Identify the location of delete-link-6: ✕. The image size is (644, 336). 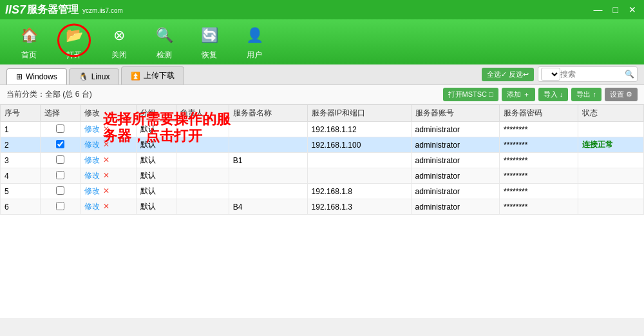
(106, 206).